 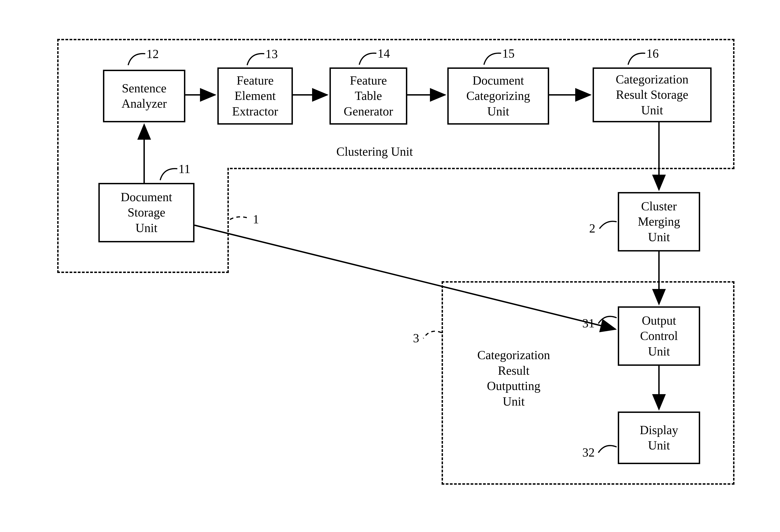 I want to click on sentence-analyzer-label: Sentence Analyzer, so click(x=144, y=96).